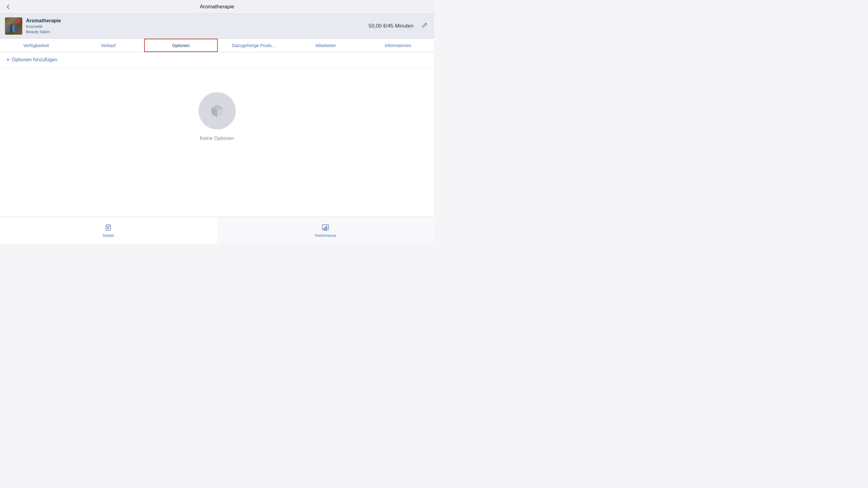  Describe the element at coordinates (391, 26) in the screenshot. I see `service-price: 50,00 €/45 Minuten` at that location.